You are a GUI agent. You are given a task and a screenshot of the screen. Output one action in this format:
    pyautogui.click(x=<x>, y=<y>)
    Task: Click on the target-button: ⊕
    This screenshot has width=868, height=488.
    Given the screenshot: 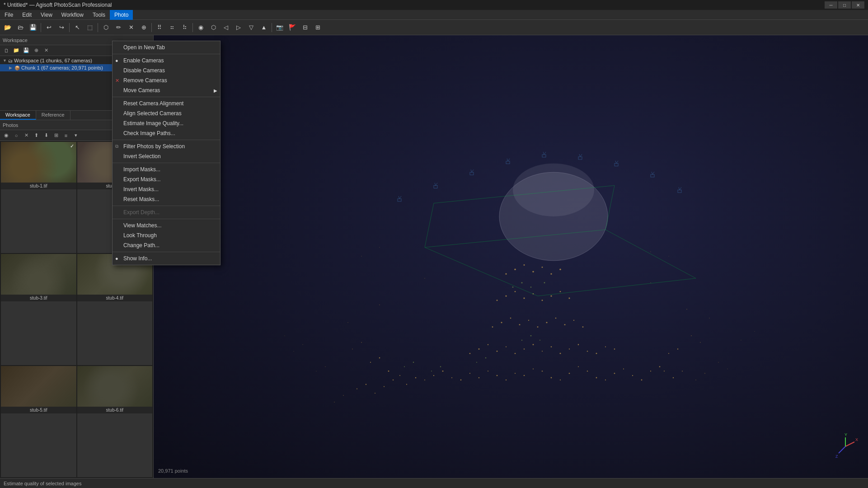 What is the action you would take?
    pyautogui.click(x=144, y=28)
    